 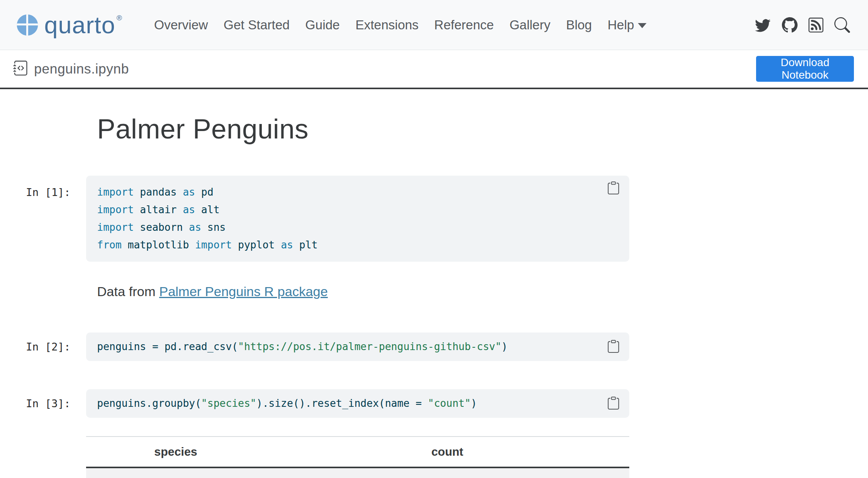 What do you see at coordinates (80, 25) in the screenshot?
I see `quarto-logo-text: quarto` at bounding box center [80, 25].